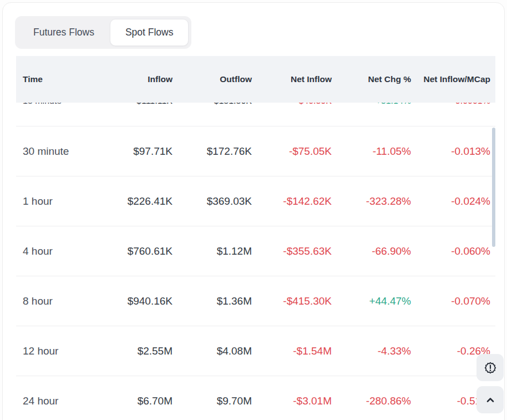 Image resolution: width=507 pixels, height=420 pixels. Describe the element at coordinates (372, 351) in the screenshot. I see `net-chg-cell: -4.33%` at that location.